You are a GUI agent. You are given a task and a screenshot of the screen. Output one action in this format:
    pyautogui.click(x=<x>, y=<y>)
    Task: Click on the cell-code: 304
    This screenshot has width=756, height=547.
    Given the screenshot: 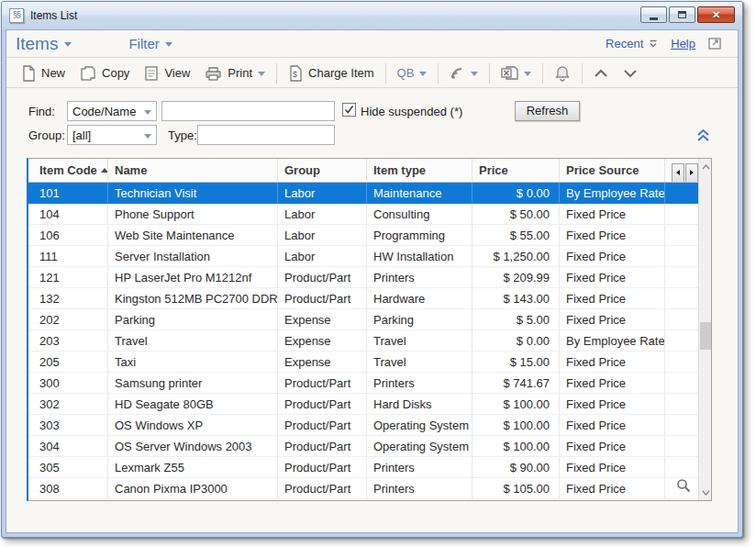 What is the action you would take?
    pyautogui.click(x=68, y=446)
    